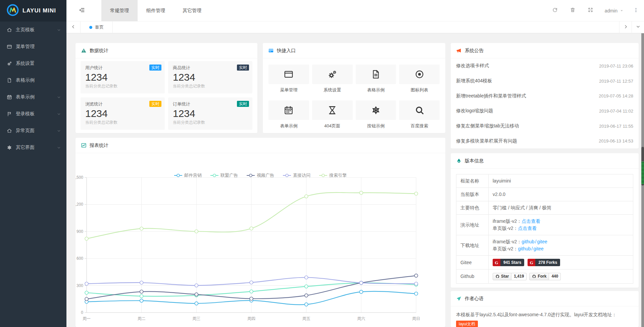 The height and width of the screenshot is (327, 644). What do you see at coordinates (210, 104) in the screenshot?
I see `stat-label: 订单统计` at bounding box center [210, 104].